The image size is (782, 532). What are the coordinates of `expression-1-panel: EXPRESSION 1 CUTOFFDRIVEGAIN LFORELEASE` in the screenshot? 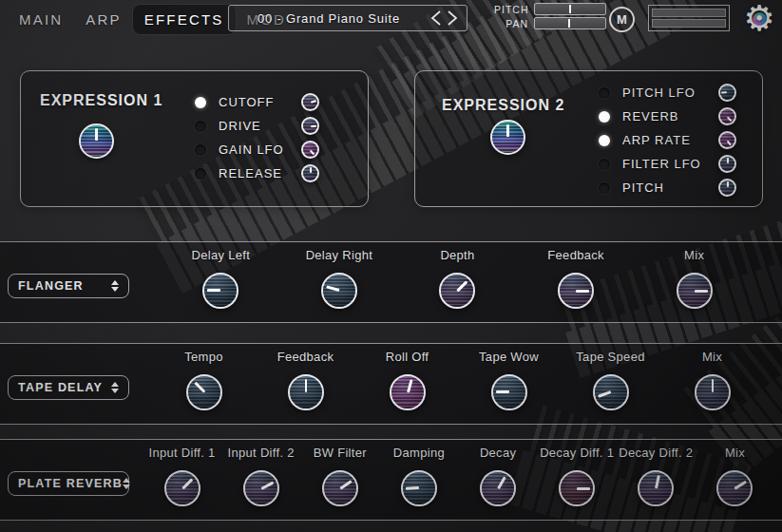 It's located at (194, 139).